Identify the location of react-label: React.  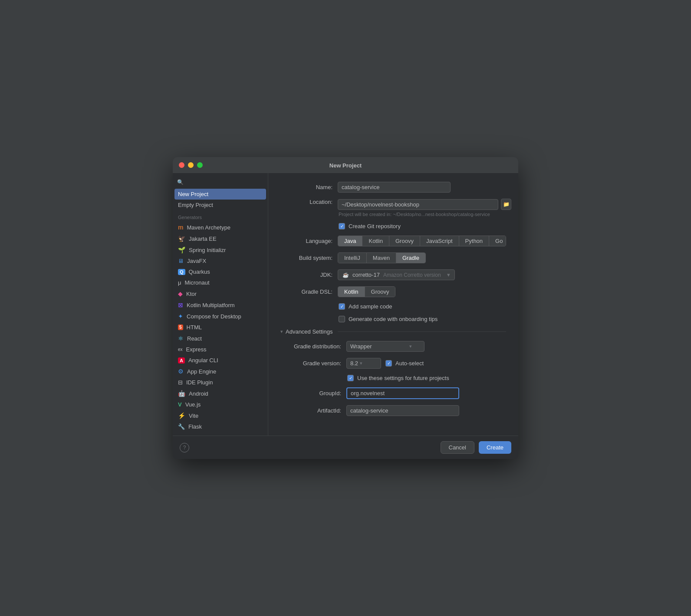
(194, 338).